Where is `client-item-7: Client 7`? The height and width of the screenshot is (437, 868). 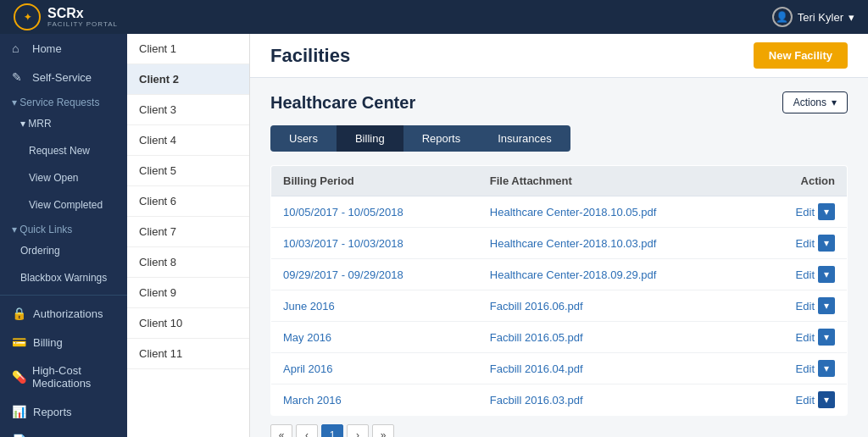
client-item-7: Client 7 is located at coordinates (188, 232).